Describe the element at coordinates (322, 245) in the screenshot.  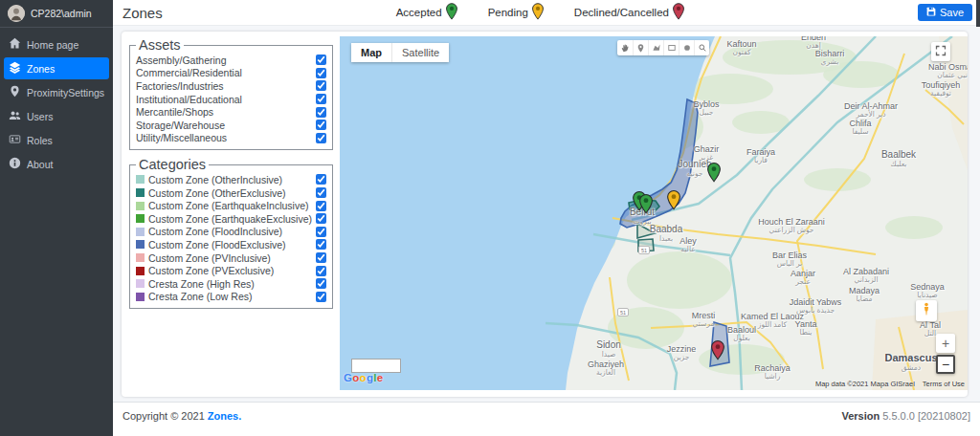
I see `category-checkbox-custom-zone-floodexclusive` at that location.